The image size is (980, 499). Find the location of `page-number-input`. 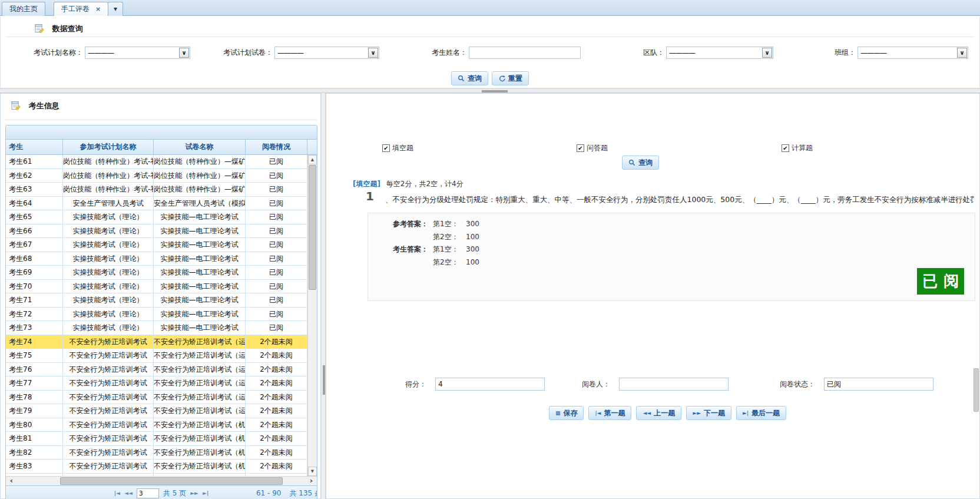

page-number-input is located at coordinates (148, 494).